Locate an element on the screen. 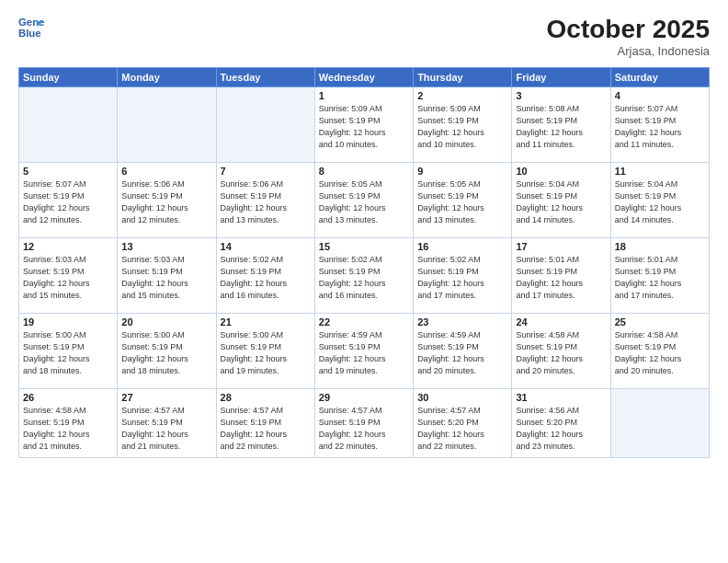 This screenshot has height=563, width=728. header: General Blue October 2025 Arjasa, Indone… is located at coordinates (364, 37).